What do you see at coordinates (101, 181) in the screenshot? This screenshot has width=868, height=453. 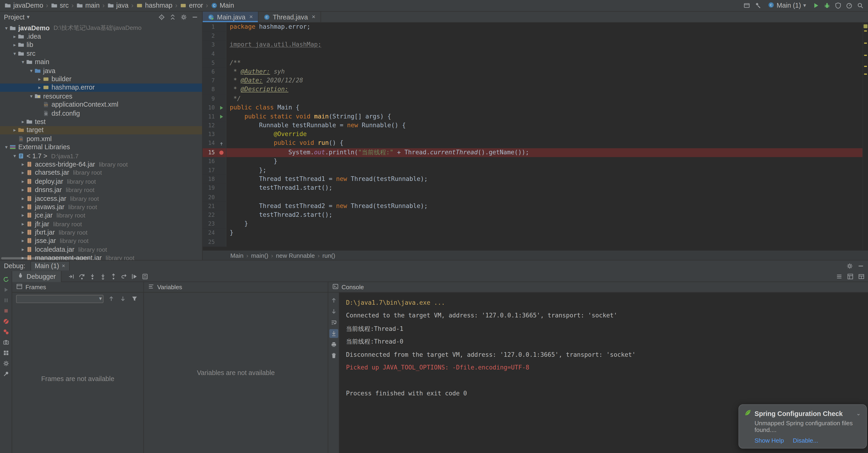 I see `tree-item-deploy-jar: ▸deploy.jarlibrary root` at bounding box center [101, 181].